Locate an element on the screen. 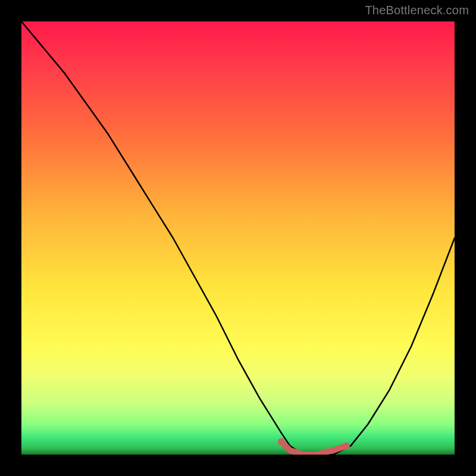 Image resolution: width=476 pixels, height=476 pixels. attribution-text: TheBottleneck.com is located at coordinates (416, 11).